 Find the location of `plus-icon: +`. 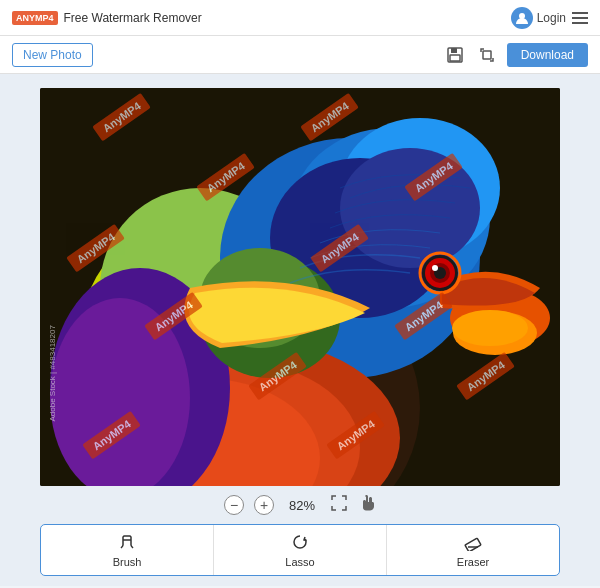

plus-icon: + is located at coordinates (264, 505).